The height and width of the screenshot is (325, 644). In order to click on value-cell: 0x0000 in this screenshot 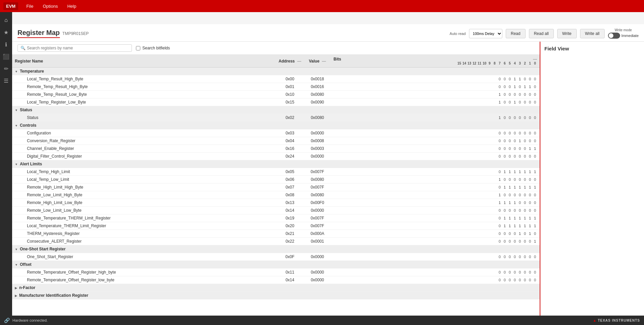, I will do `click(317, 210)`.